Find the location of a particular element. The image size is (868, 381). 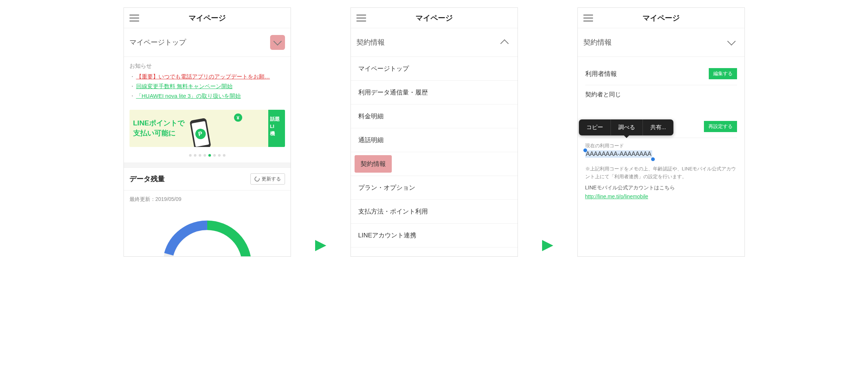

context-copy: コピー is located at coordinates (595, 127).